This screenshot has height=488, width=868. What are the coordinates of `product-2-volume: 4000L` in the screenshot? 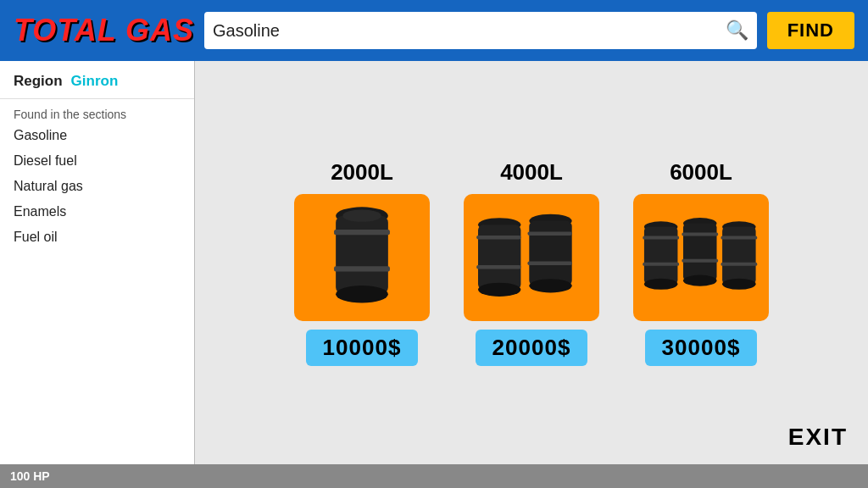 It's located at (531, 173).